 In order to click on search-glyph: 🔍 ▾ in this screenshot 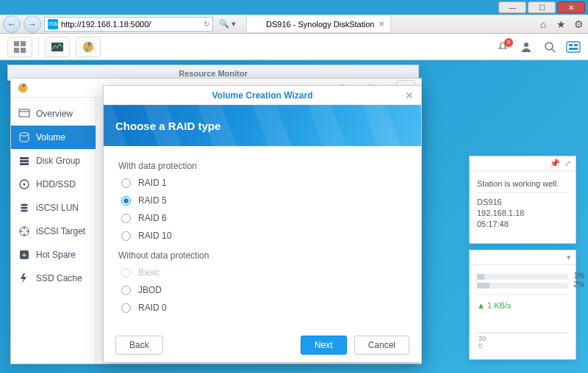, I will do `click(228, 23)`.